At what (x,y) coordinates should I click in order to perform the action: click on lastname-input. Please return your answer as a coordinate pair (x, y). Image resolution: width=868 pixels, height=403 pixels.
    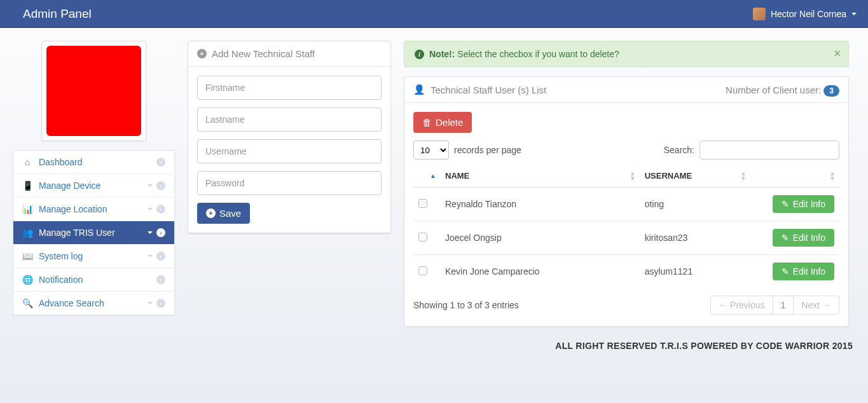
    Looking at the image, I should click on (289, 120).